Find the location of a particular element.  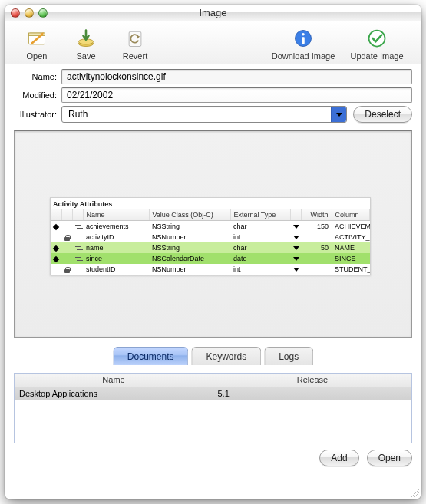

documents-table: Name Release Desktop Applications5.1 is located at coordinates (213, 408).